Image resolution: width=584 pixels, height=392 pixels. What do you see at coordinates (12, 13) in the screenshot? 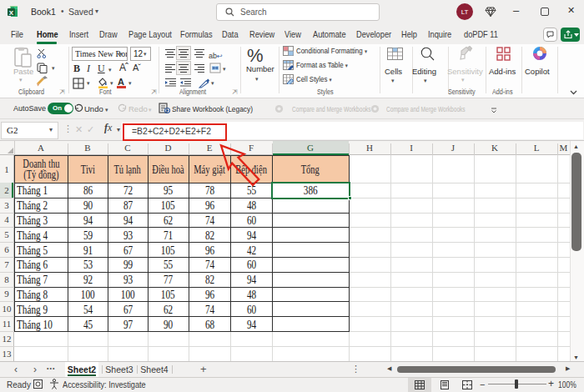
I see `svg-text: X` at bounding box center [12, 13].